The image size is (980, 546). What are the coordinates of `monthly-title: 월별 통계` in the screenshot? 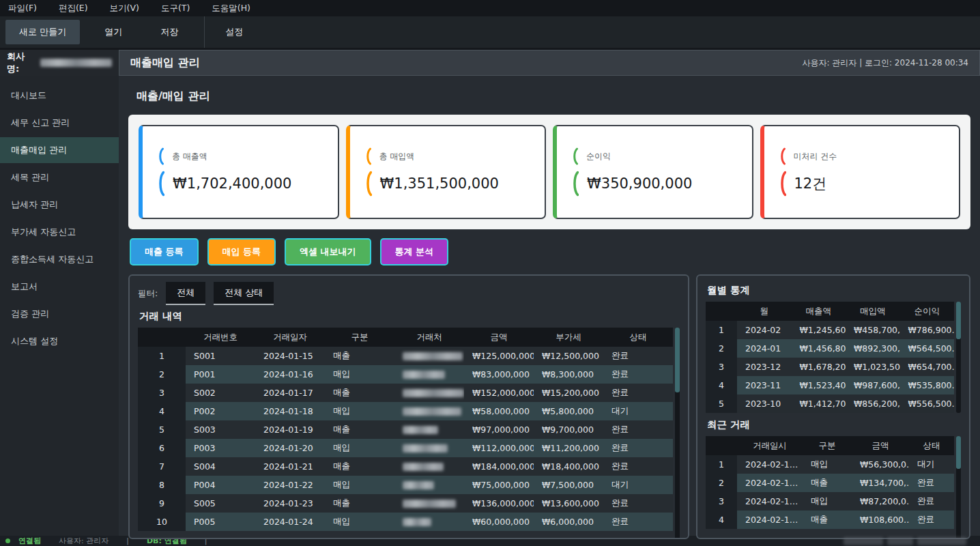 It's located at (833, 291).